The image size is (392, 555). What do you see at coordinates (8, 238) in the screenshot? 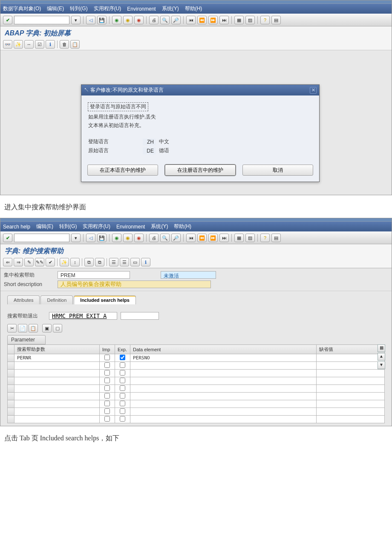
I see `enter-icon-2: ✔` at bounding box center [8, 238].